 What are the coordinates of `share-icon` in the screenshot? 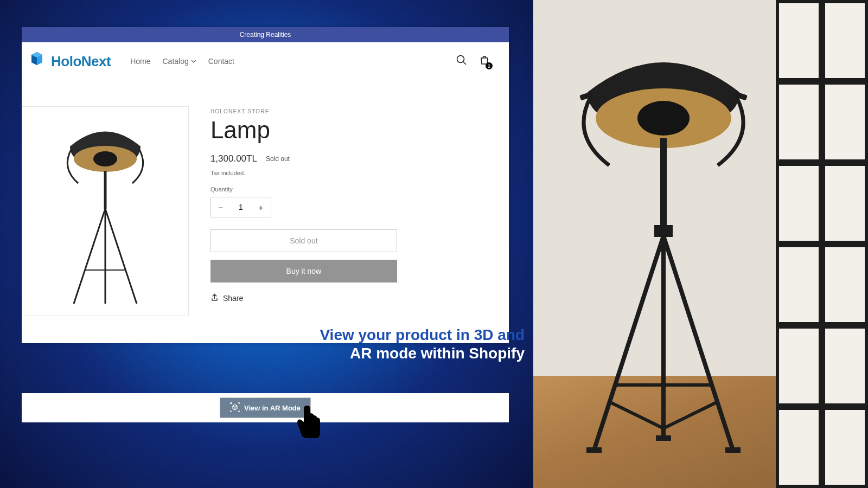 It's located at (215, 298).